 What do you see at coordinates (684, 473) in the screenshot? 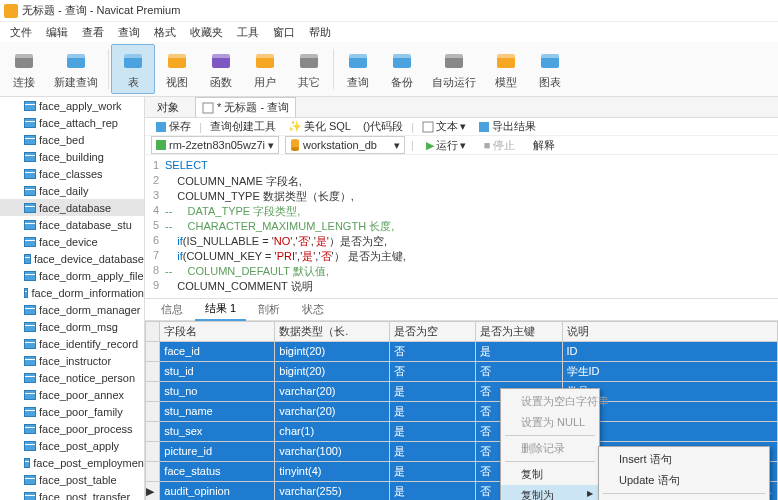
I see `context-submenu: Insert 语句Update 语句制表符分隔值 (数据)制表符分隔值 (字段名…` at bounding box center [684, 473].